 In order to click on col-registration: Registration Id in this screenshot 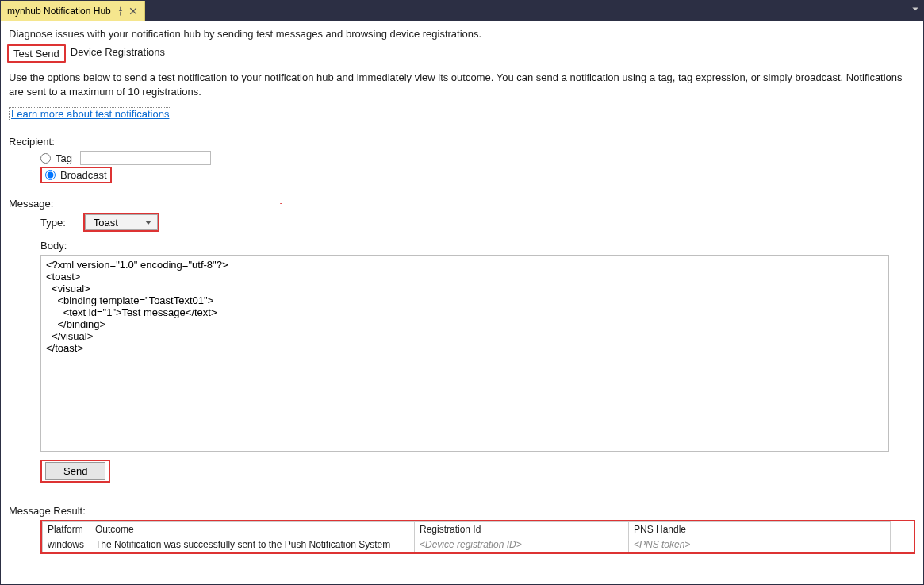, I will do `click(522, 530)`.